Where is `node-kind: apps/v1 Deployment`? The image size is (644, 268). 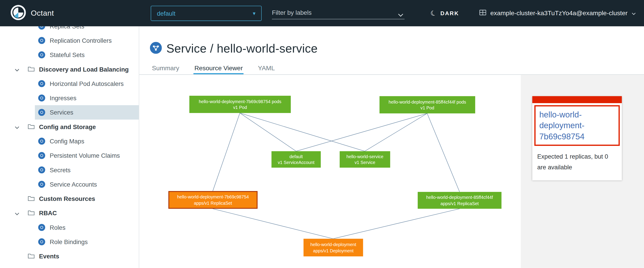 node-kind: apps/v1 Deployment is located at coordinates (333, 250).